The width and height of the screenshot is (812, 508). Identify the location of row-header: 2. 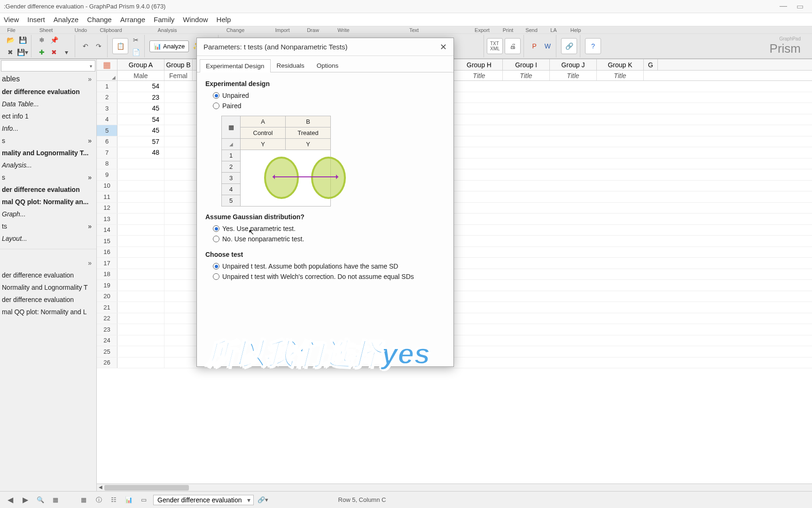
(107, 98).